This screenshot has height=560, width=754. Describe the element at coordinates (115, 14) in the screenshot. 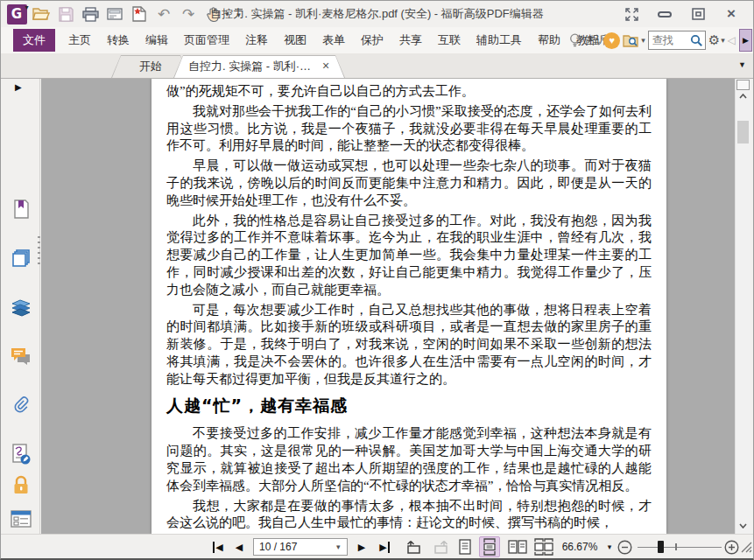

I see `email-document-icon` at that location.